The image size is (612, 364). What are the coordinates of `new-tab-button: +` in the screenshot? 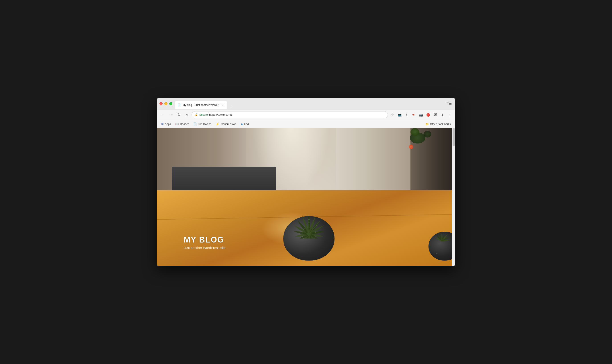 It's located at (231, 106).